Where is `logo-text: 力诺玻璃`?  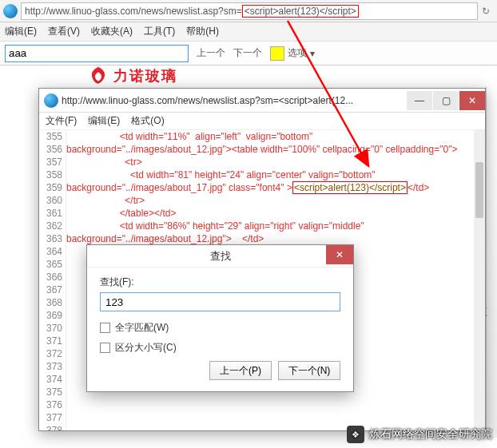 logo-text: 力诺玻璃 is located at coordinates (145, 76).